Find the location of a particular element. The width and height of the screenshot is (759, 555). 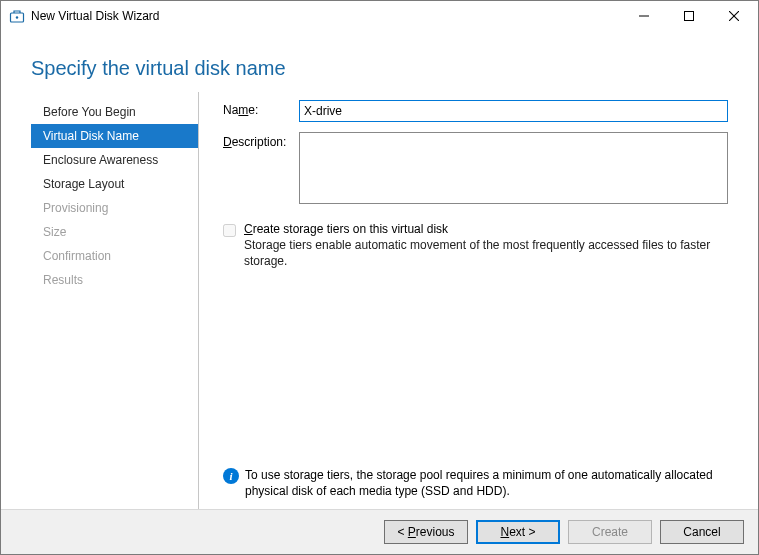

minimize-button is located at coordinates (644, 16).